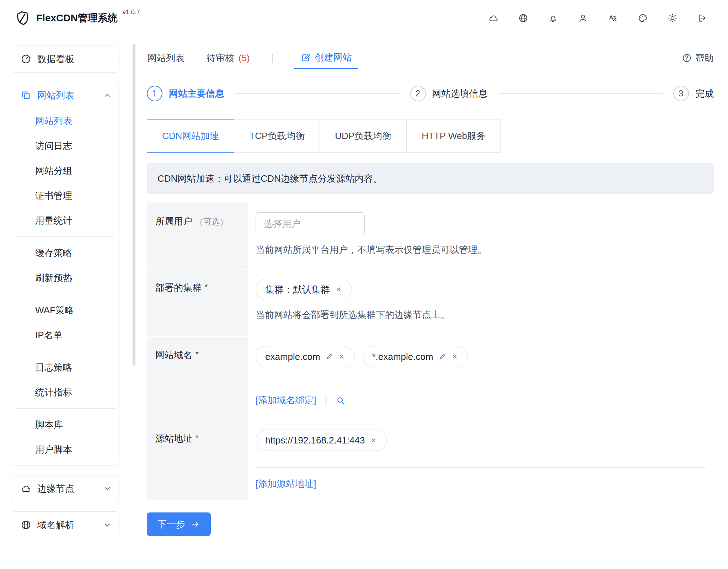 The image size is (728, 569). What do you see at coordinates (694, 94) in the screenshot?
I see `step-3: 3 完成` at bounding box center [694, 94].